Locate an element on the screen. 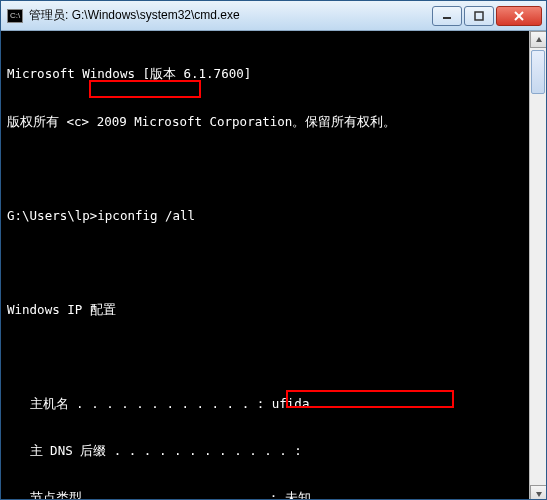  window-titlebar: C:\ 管理员: G:\Windows\system32\cmd.exe is located at coordinates (274, 16).